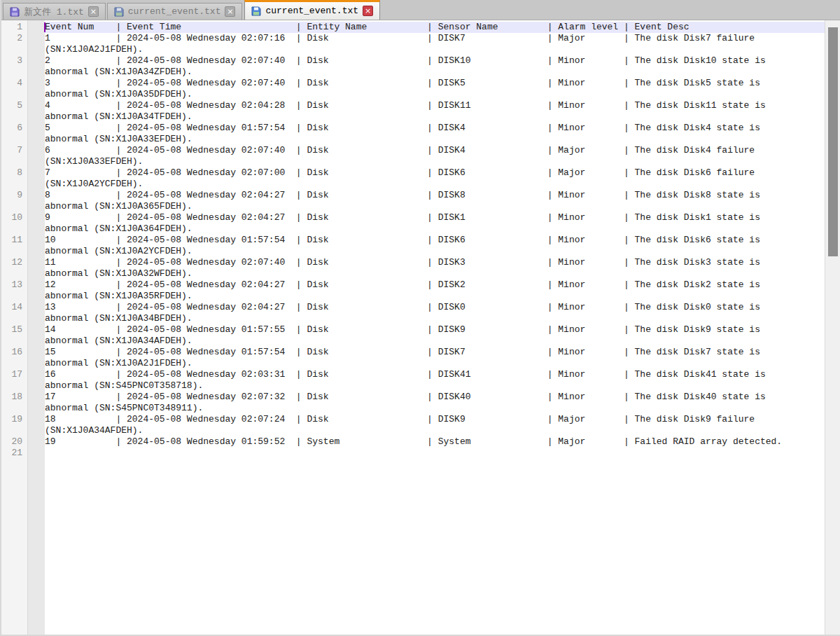 The height and width of the screenshot is (636, 840). I want to click on editor-line: 1514 | 2024-05-08 Wednesday 01:57:55 | D…, so click(413, 330).